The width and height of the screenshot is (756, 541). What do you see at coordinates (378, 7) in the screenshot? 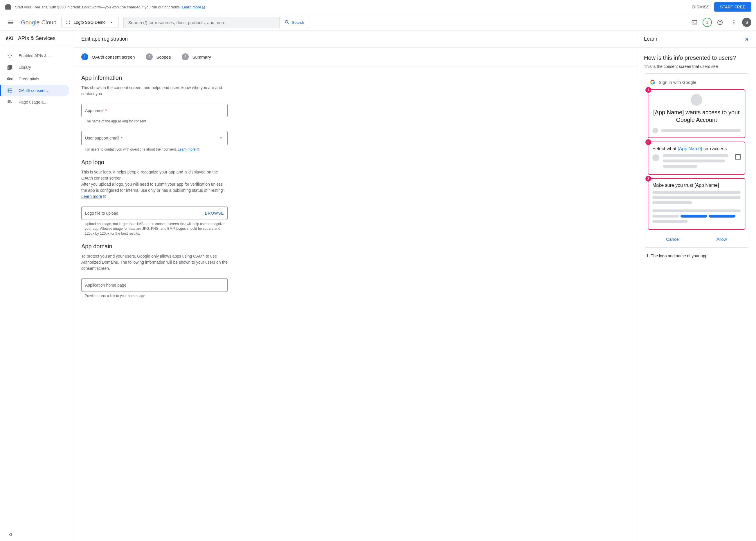
I see `trial-banner: Start your Free Trial with $300 in credi…` at bounding box center [378, 7].